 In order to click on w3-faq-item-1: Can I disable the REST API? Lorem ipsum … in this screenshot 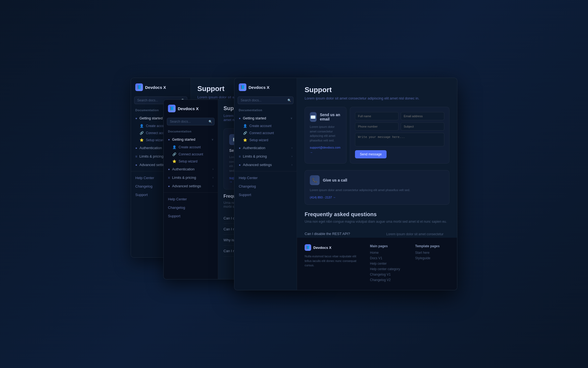, I will do `click(377, 233)`.